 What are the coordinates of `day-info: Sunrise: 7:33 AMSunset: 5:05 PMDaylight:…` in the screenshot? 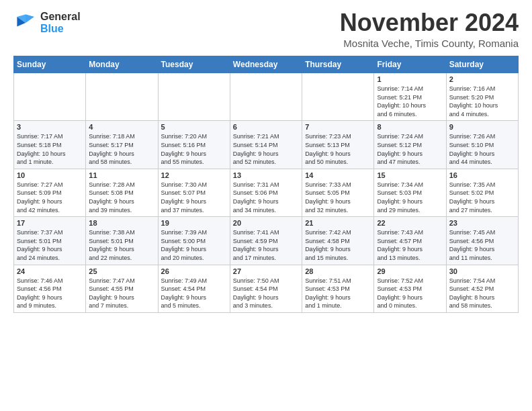 It's located at (338, 197).